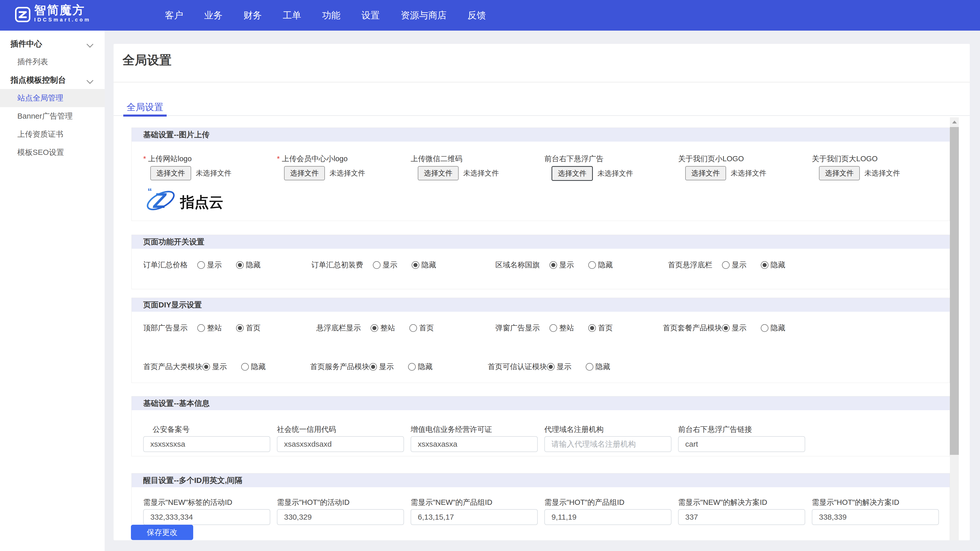 The width and height of the screenshot is (980, 551). Describe the element at coordinates (340, 517) in the screenshot. I see `hot-activity-ids-input` at that location.